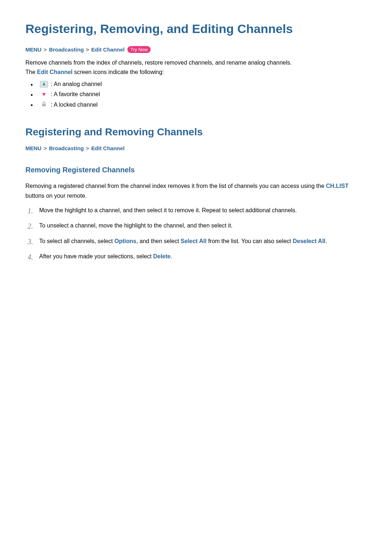 The image size is (392, 554). I want to click on intro-line2-suffix: screen icons indicate the following:, so click(118, 72).